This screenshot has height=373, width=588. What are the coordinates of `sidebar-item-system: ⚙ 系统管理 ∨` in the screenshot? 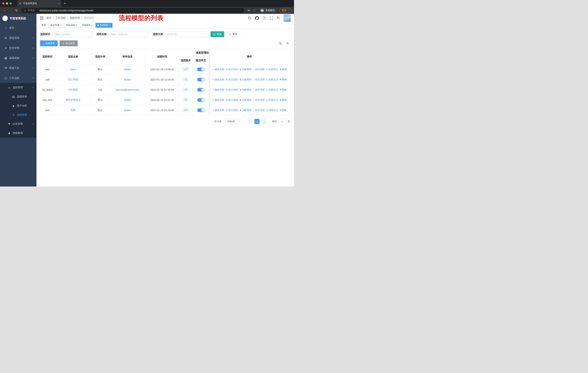 It's located at (18, 38).